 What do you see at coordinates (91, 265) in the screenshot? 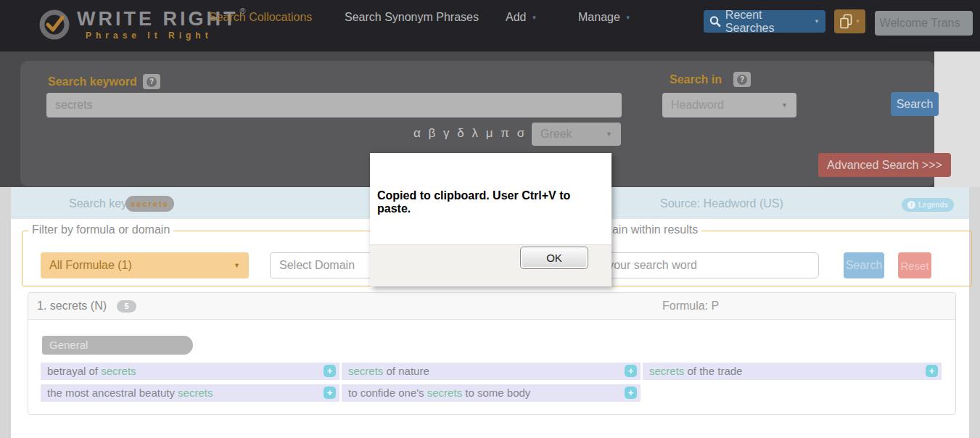
I see `formula-select-value: All Formulae (1)` at bounding box center [91, 265].